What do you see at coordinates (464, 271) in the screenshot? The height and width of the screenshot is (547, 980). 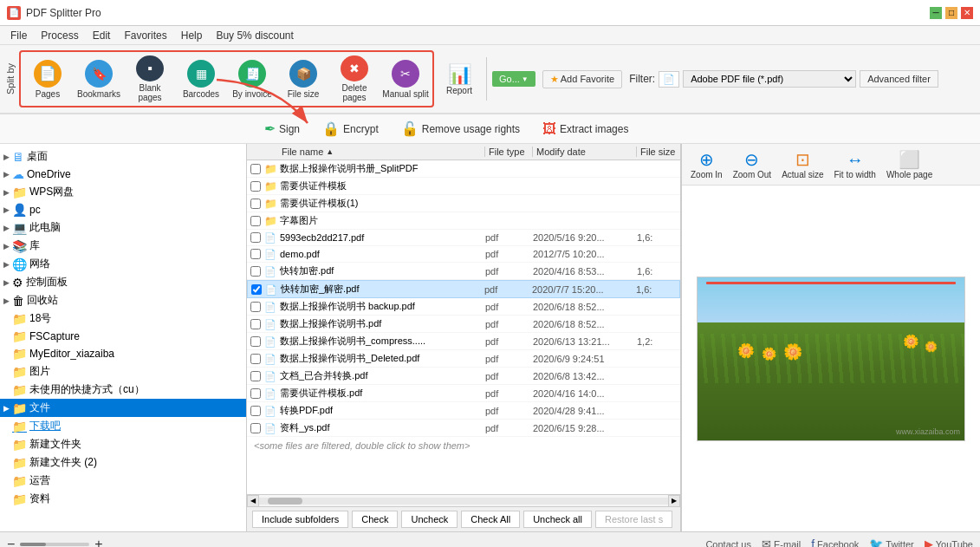 I see `file-row: 📄 快转加密.pdf pdf 2020/4/16 8:53... 1,6:` at bounding box center [464, 271].